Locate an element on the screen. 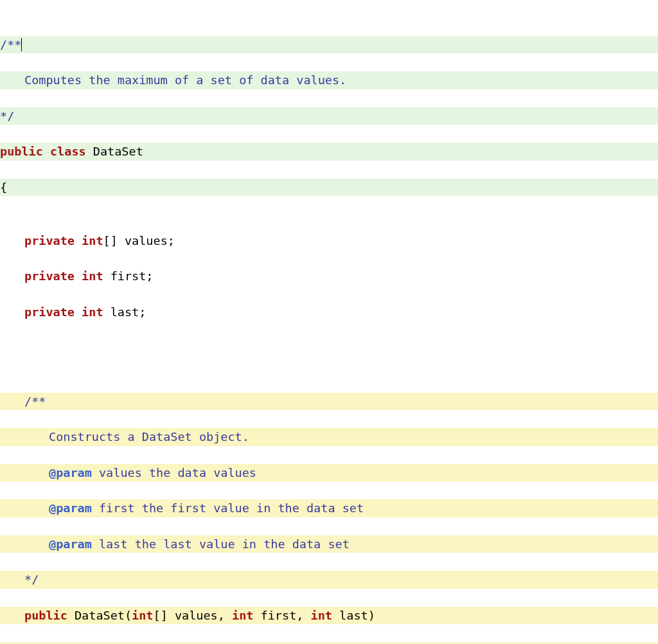 This screenshot has height=644, width=658. javadoc-text: first the first value in the data set is located at coordinates (227, 508).